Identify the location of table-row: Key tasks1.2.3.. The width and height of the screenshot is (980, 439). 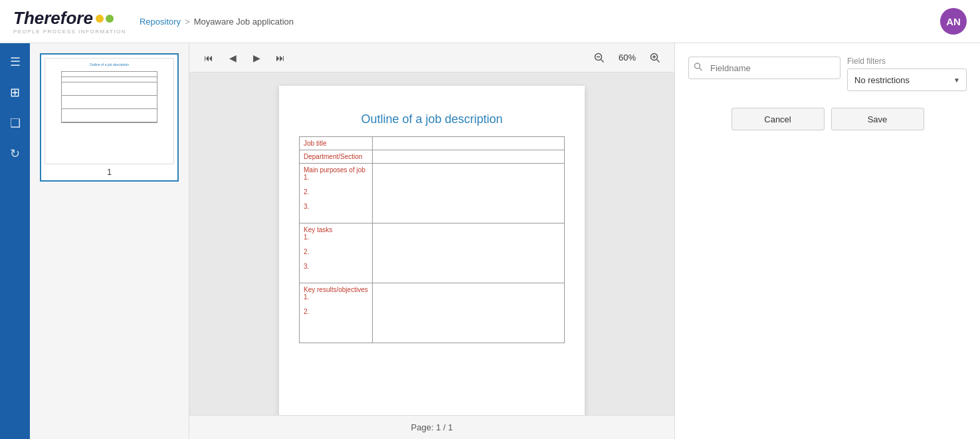
(432, 253).